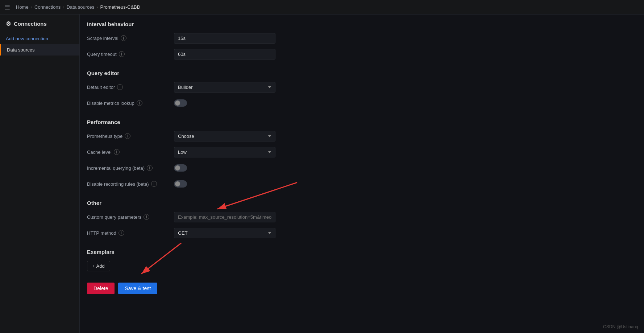  I want to click on default-editor-control: Builder Code, so click(261, 87).